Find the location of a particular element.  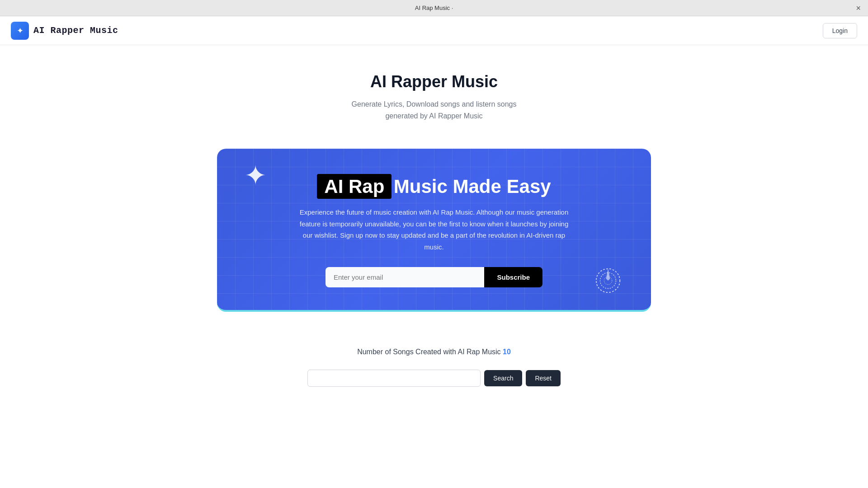

songs-count-section: Number of Songs Created with AI Rap Musi… is located at coordinates (434, 345).